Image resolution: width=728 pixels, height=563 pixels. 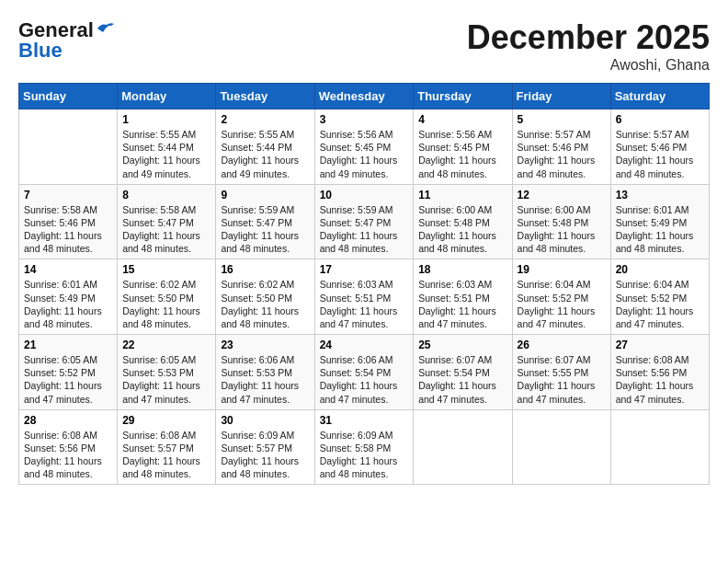 What do you see at coordinates (561, 222) in the screenshot?
I see `calendar-cell: 12Sunrise: 6:00 AMSunset: 5:48 PMDayligh…` at bounding box center [561, 222].